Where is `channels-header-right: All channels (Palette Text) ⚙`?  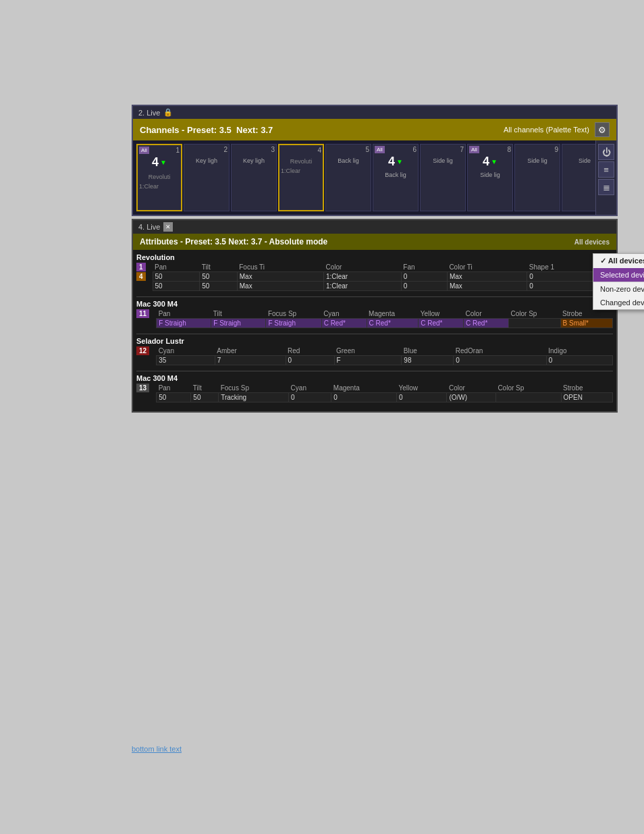 channels-header-right: All channels (Palette Text) ⚙ is located at coordinates (556, 130).